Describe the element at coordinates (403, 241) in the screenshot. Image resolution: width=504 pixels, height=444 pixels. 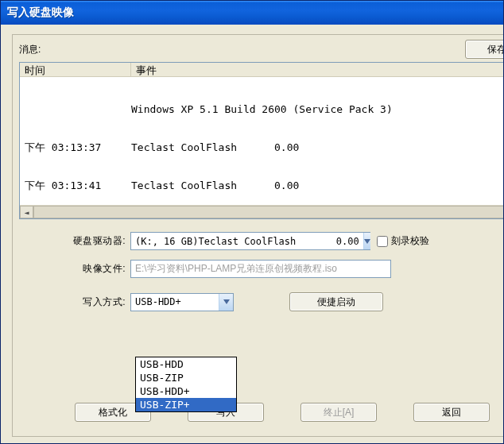
I see `verify-checkbox: 刻录校验` at that location.